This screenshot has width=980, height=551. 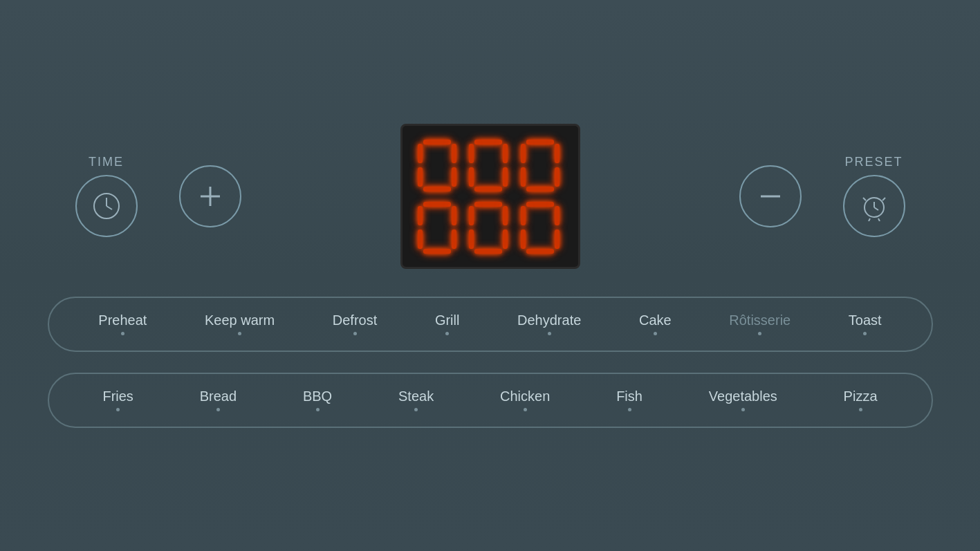 I want to click on mode-keepwarm: Keep warm, so click(x=239, y=324).